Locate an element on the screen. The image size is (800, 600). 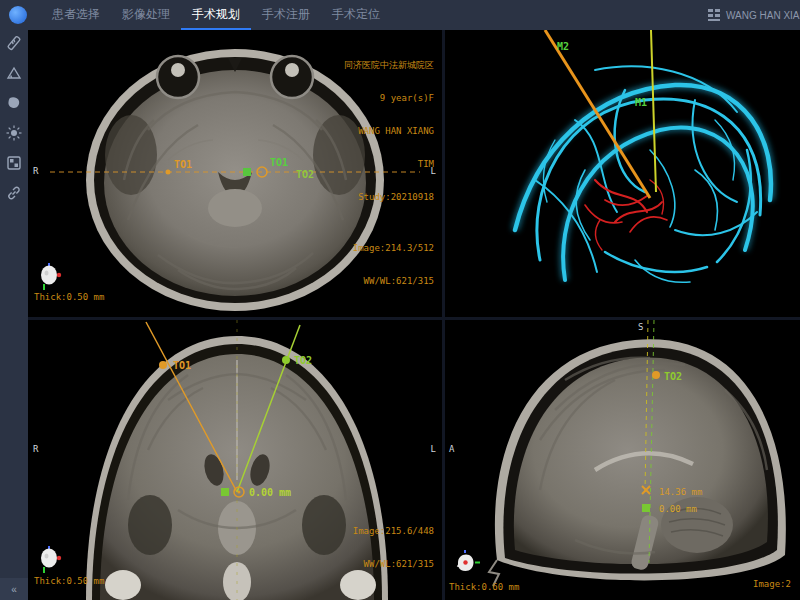
grid-icon is located at coordinates (714, 15).